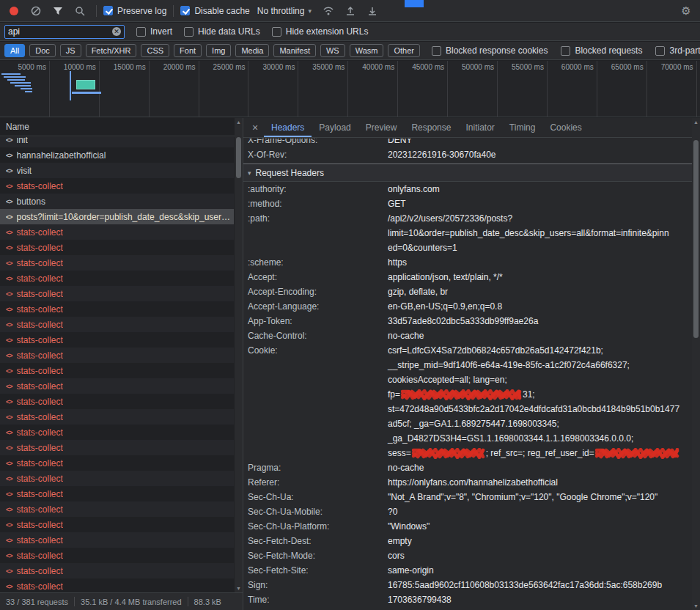 The image size is (700, 610). What do you see at coordinates (295, 51) in the screenshot?
I see `type-filter-manifest: Manifest` at bounding box center [295, 51].